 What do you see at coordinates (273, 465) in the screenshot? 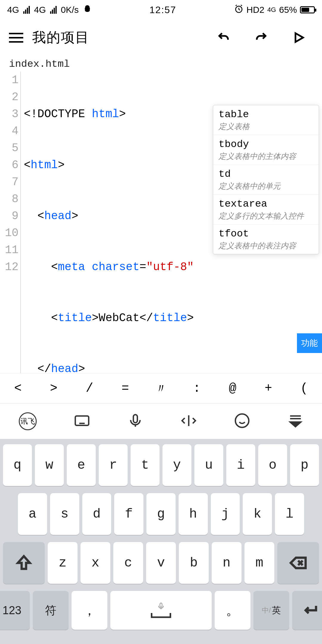
I see `key-o: o` at bounding box center [273, 465].